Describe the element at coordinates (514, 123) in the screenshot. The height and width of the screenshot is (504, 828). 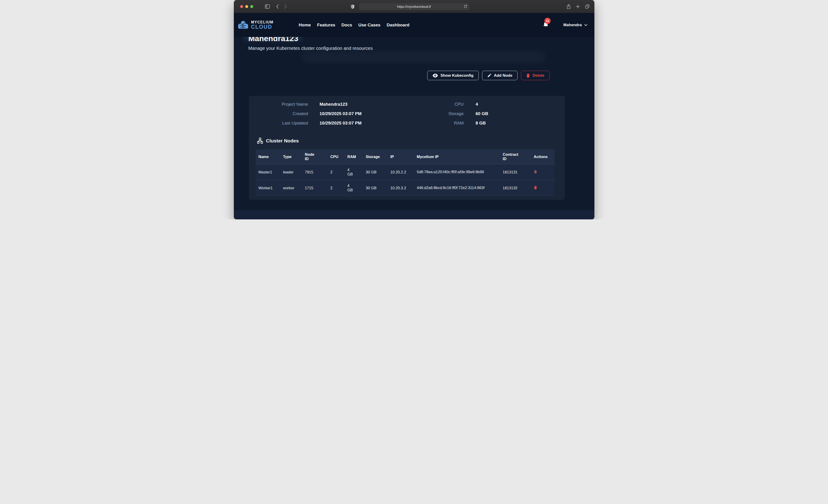
I see `ram-value: 8 GB` at that location.